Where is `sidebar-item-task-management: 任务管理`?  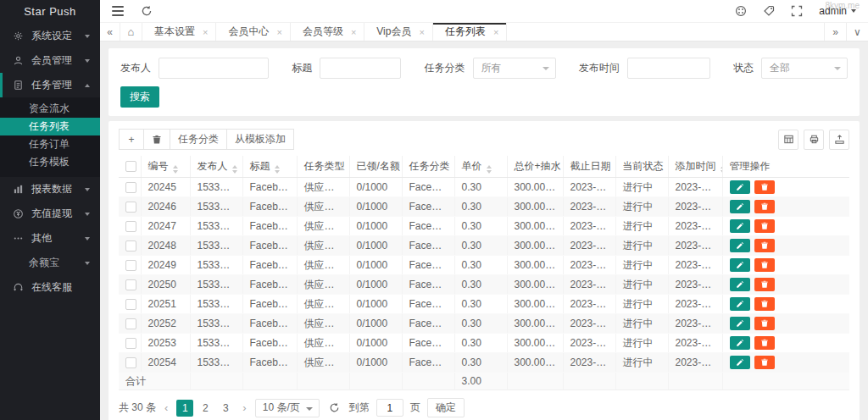 sidebar-item-task-management: 任务管理 is located at coordinates (50, 85).